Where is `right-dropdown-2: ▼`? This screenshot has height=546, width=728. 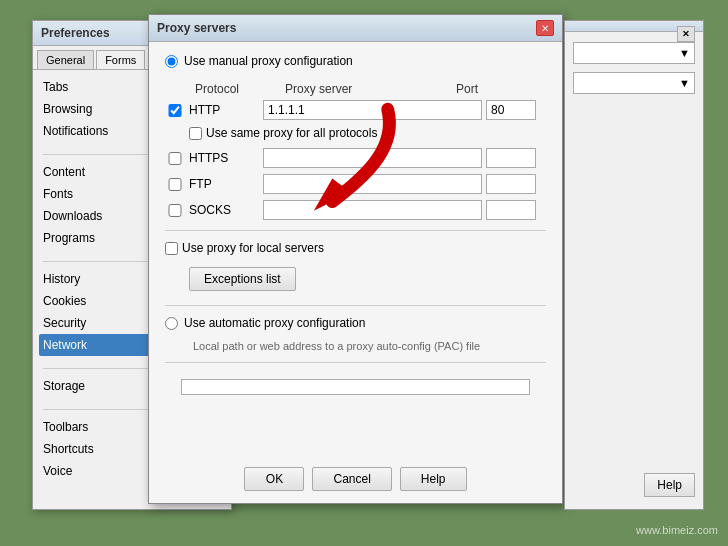 right-dropdown-2: ▼ is located at coordinates (634, 83).